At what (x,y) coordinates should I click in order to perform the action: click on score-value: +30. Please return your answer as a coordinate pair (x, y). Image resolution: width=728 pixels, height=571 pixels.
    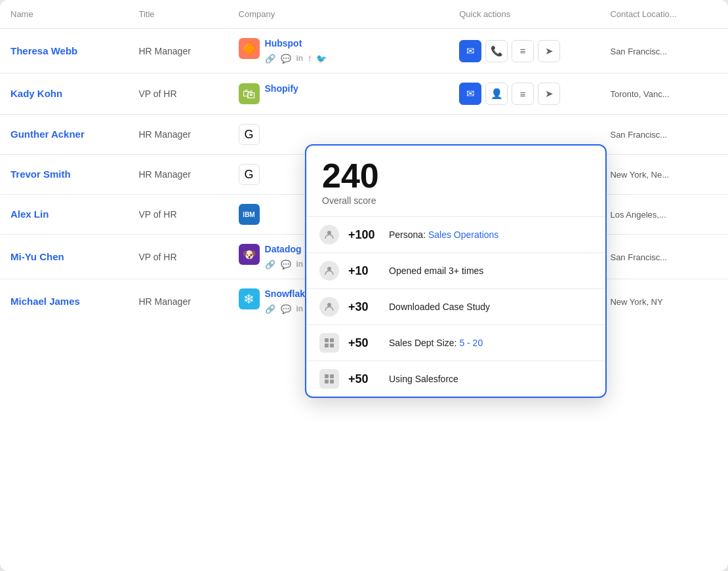
    Looking at the image, I should click on (364, 307).